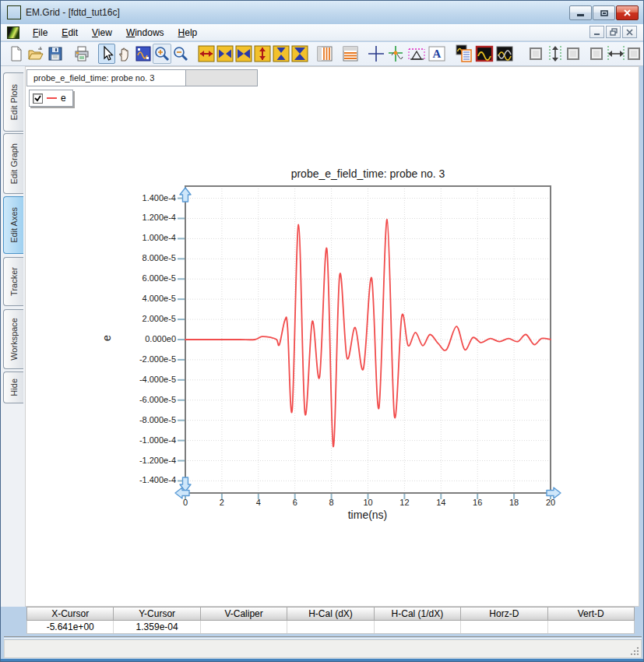 The image size is (644, 662). Describe the element at coordinates (13, 33) in the screenshot. I see `document-logo-icon` at that location.